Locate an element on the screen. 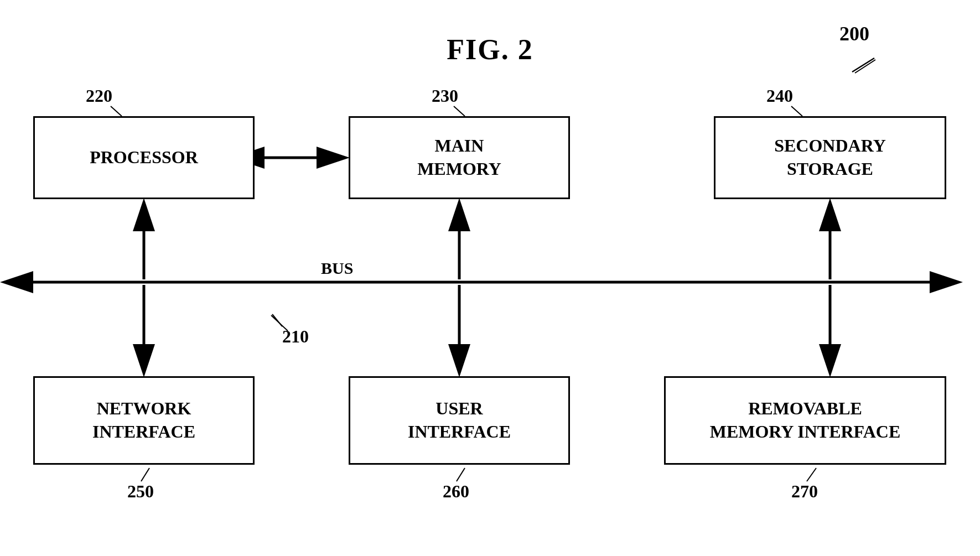 The image size is (980, 556). ref-260: 260 is located at coordinates (456, 491).